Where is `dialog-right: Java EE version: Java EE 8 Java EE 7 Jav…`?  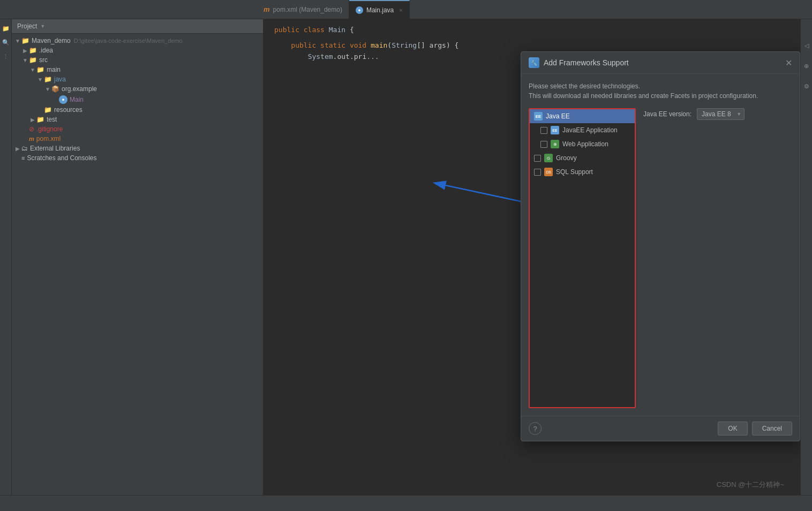 dialog-right: Java EE version: Java EE 8 Java EE 7 Jav… is located at coordinates (718, 258).